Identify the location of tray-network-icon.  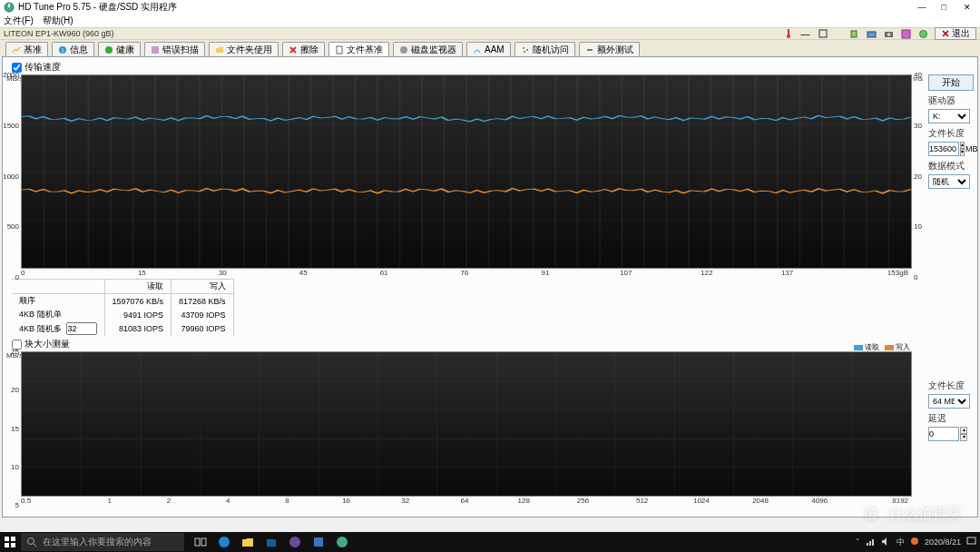
(871, 543).